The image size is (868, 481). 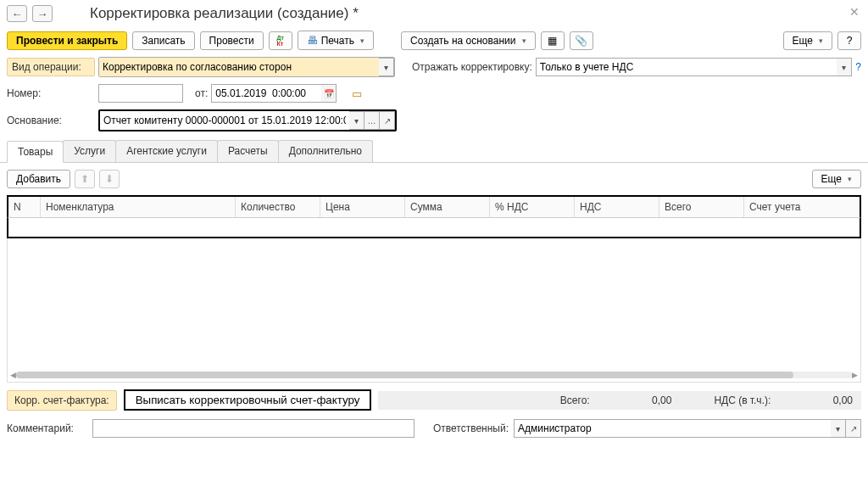 I want to click on basis-open-button: ↗, so click(x=387, y=120).